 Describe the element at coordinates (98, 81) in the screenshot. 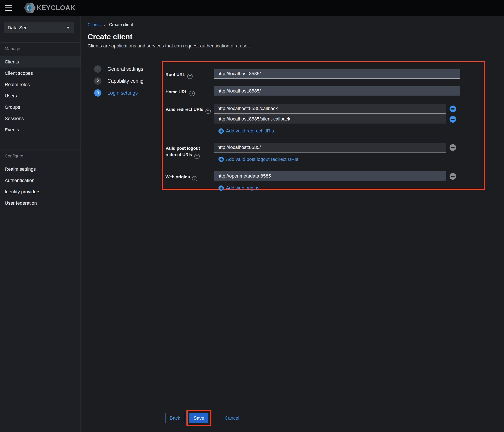

I see `step-number-badge: 2` at that location.